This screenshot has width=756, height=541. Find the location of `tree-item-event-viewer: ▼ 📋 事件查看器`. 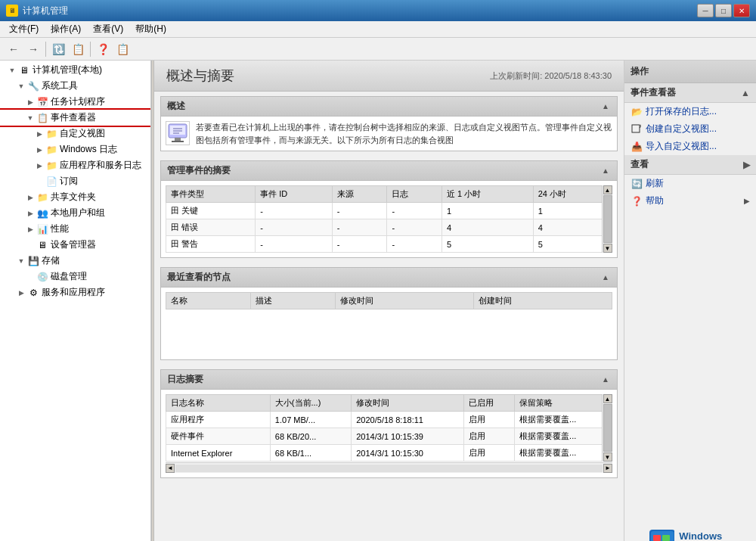

tree-item-event-viewer: ▼ 📋 事件查看器 is located at coordinates (76, 118).